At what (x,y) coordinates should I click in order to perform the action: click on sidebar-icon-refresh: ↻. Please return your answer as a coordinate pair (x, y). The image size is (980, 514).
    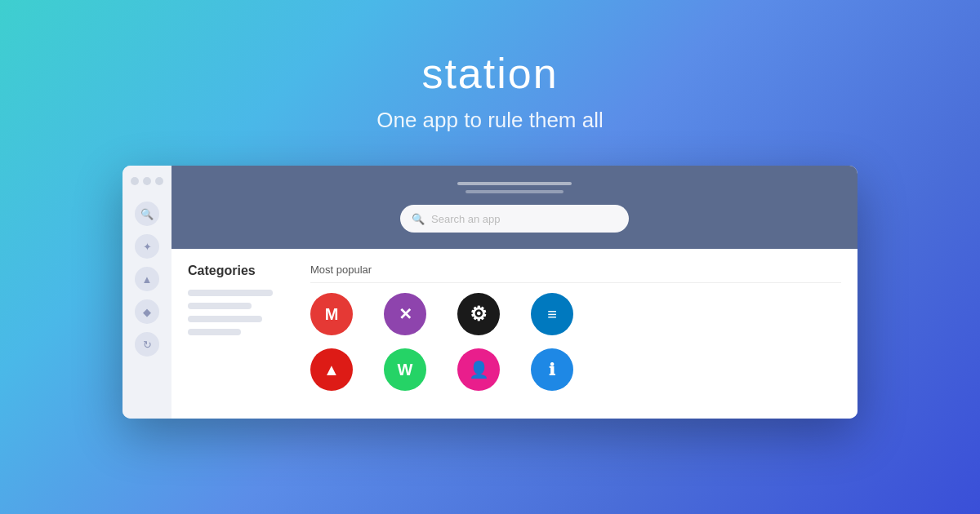
    Looking at the image, I should click on (147, 344).